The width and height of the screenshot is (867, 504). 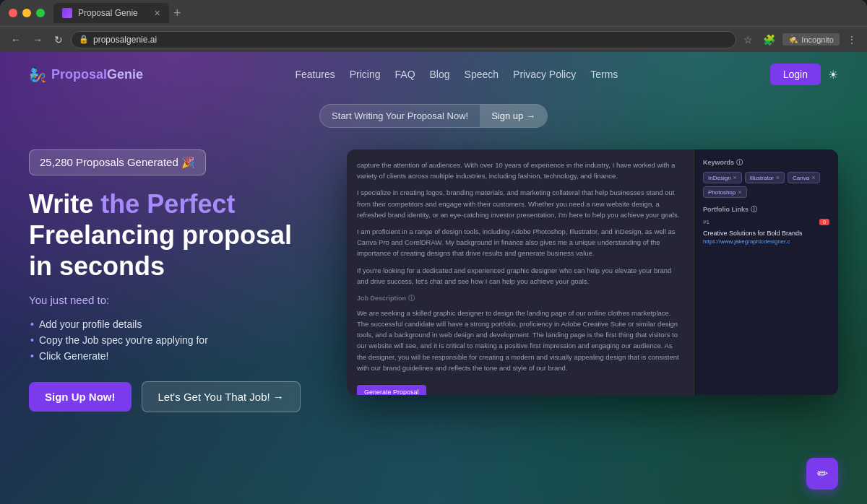 I want to click on keywords-label: Keywords ⓘ, so click(x=766, y=163).